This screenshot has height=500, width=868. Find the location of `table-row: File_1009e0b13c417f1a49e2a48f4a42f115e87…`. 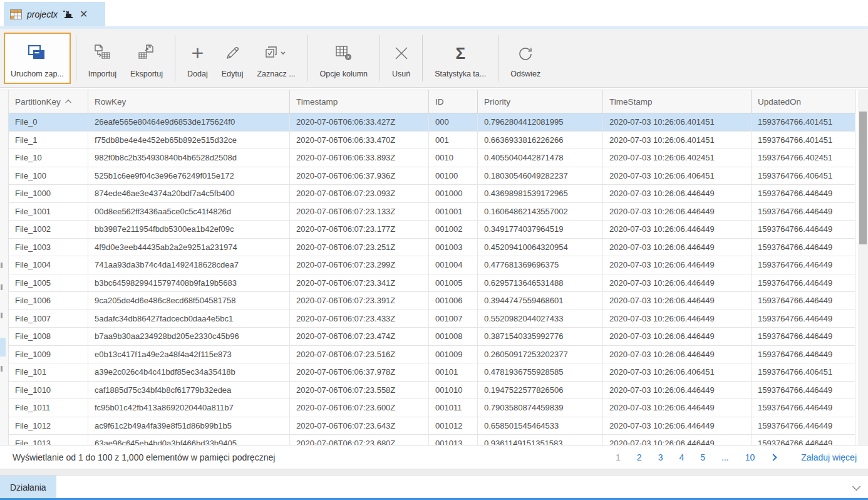

table-row: File_1009e0b13c417f1a49e2a48f4a42f115e87… is located at coordinates (432, 355).